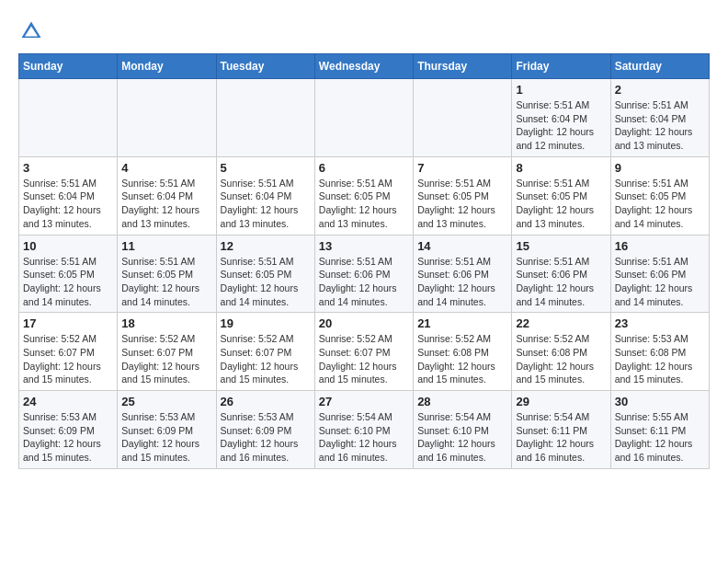 Image resolution: width=728 pixels, height=563 pixels. I want to click on day-cell: 9Sunrise: 5:51 AM Sunset: 6:05 PM Daylig…, so click(660, 195).